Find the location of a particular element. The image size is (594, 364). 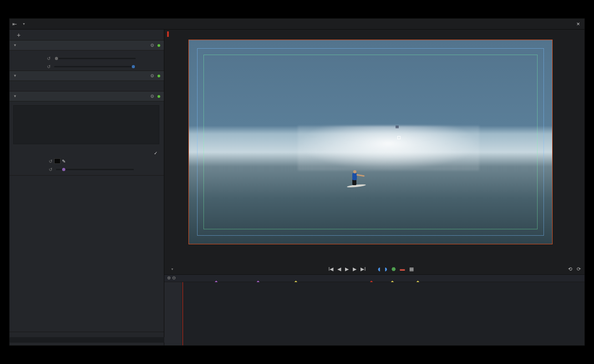

sequence-marker-icon is located at coordinates (168, 34).